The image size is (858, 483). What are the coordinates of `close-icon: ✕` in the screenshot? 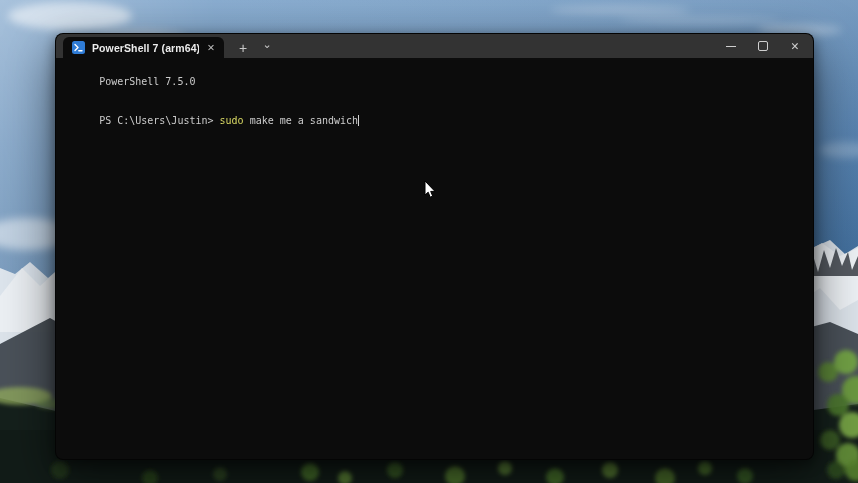 It's located at (796, 46).